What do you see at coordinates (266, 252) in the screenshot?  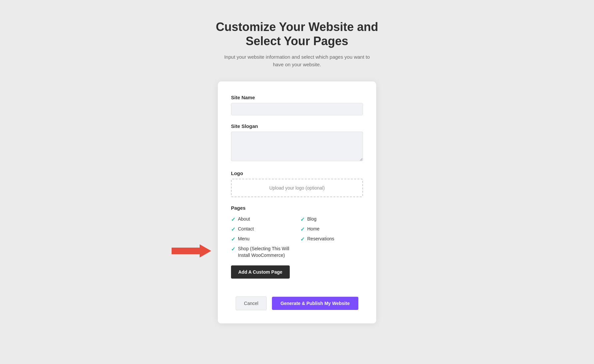 I see `page-label-shop: Shop (Selecting This Will Install WooCom…` at bounding box center [266, 252].